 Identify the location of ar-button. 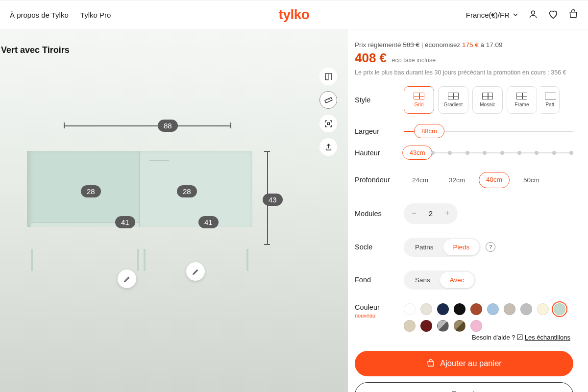
(328, 123).